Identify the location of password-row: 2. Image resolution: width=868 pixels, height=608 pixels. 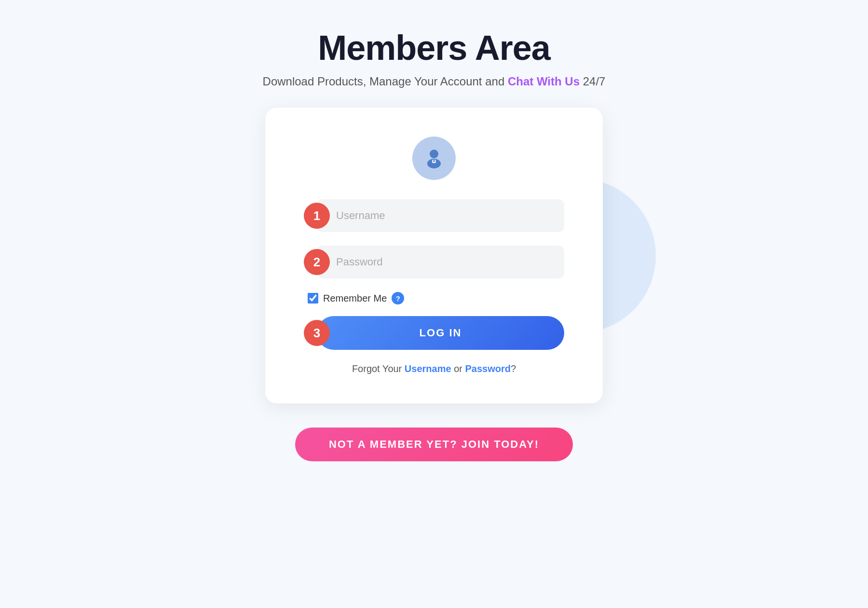
(434, 262).